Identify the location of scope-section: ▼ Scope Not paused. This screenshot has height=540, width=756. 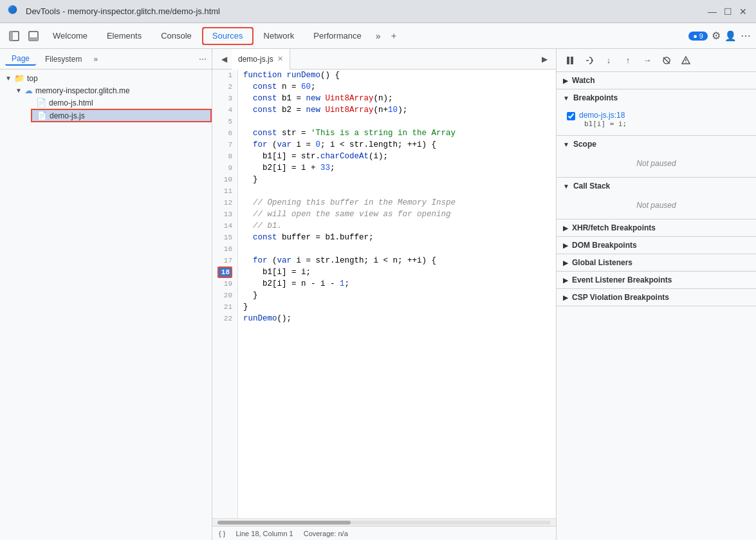
(656, 157).